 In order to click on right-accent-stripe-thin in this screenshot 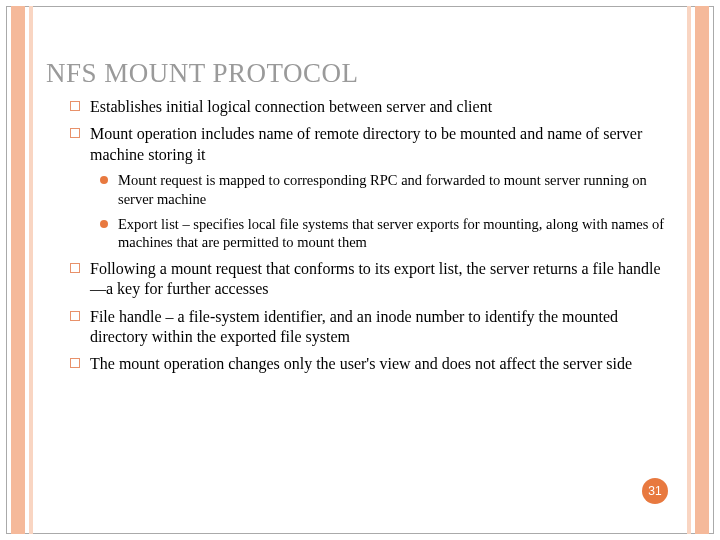, I will do `click(689, 270)`.